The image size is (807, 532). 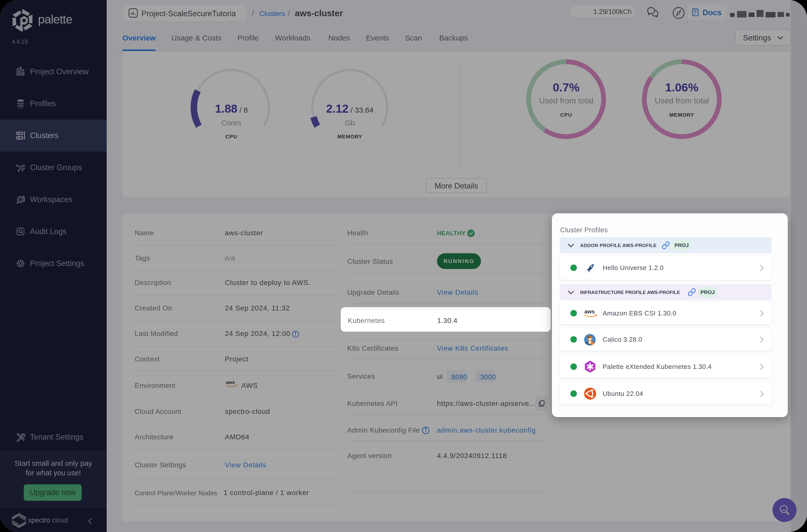 I want to click on svg-text: aws, so click(x=590, y=311).